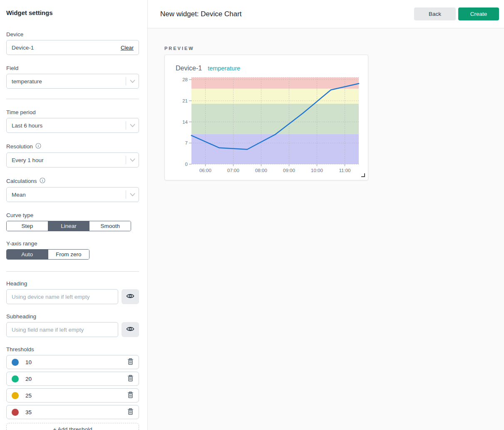  I want to click on svg-text: 07:00, so click(233, 170).